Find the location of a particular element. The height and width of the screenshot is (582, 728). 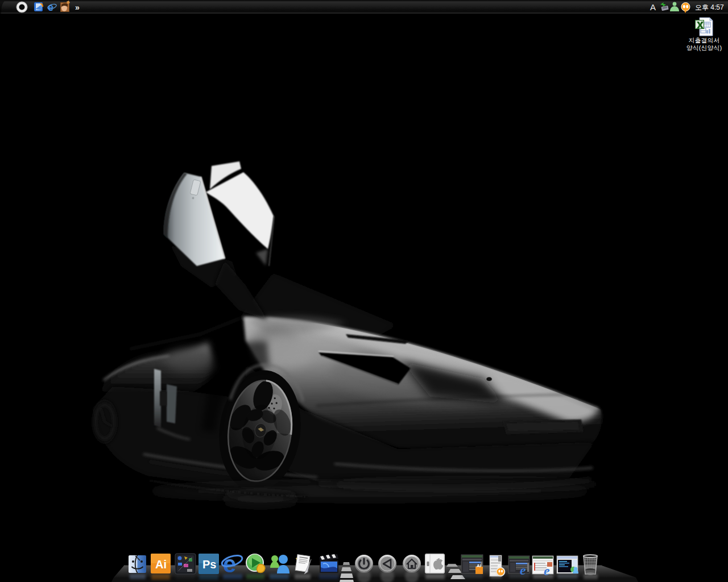

svg-text: Ps is located at coordinates (209, 564).